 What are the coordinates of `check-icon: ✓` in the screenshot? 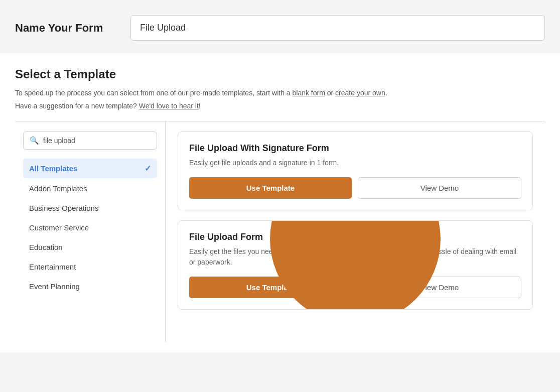 It's located at (148, 169).